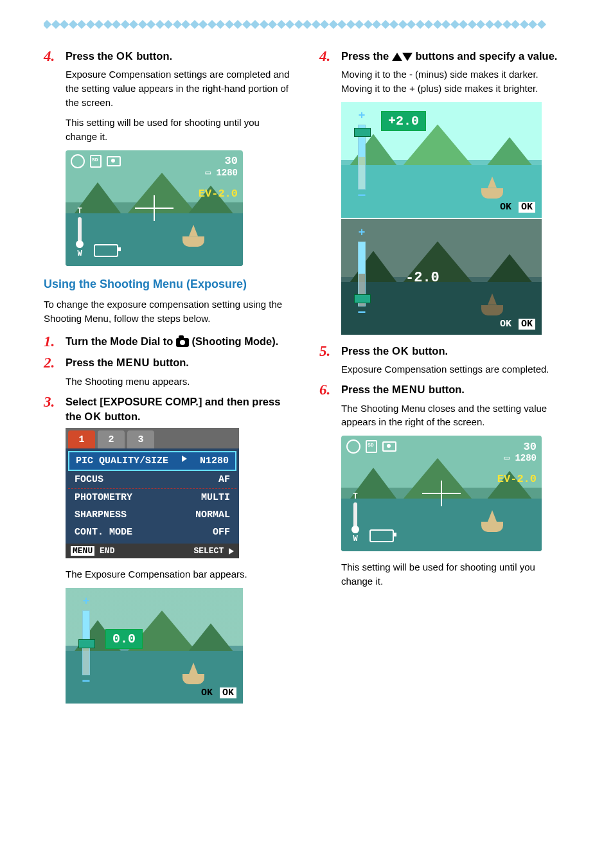 The image size is (613, 868). I want to click on step-number: 6., so click(326, 389).